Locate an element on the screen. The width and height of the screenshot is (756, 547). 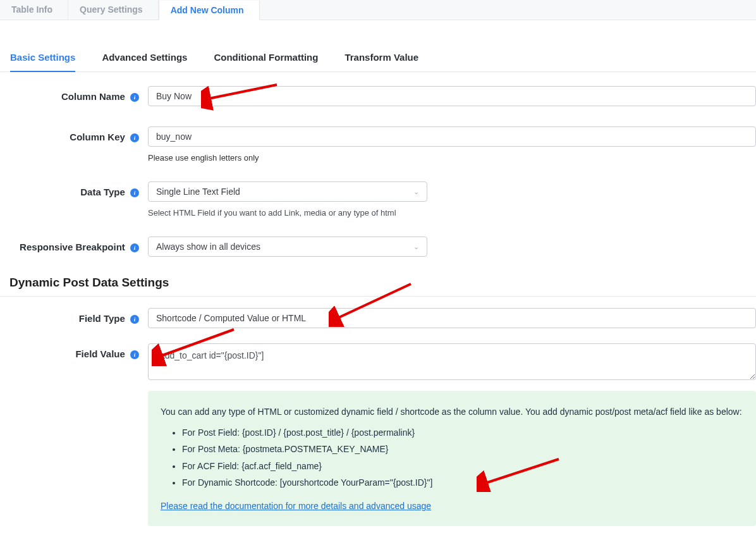
responsive-breakpoint-value: Always show in all devices is located at coordinates (209, 247).